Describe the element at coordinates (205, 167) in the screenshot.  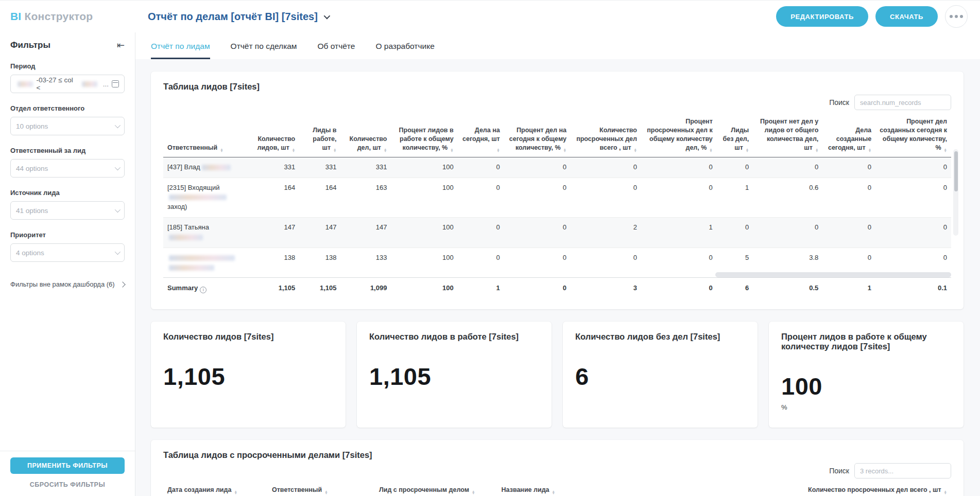
I see `responsible-cell: [437] Влад` at that location.